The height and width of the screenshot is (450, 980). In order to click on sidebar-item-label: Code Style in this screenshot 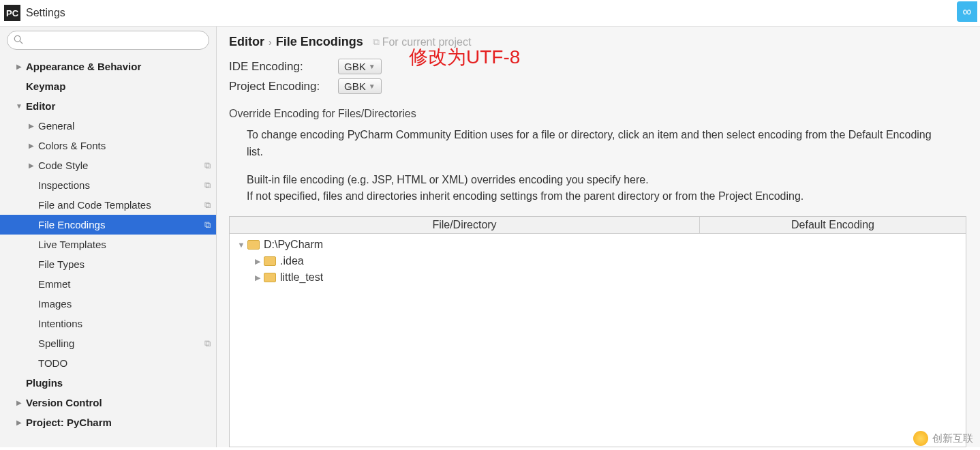, I will do `click(121, 165)`.